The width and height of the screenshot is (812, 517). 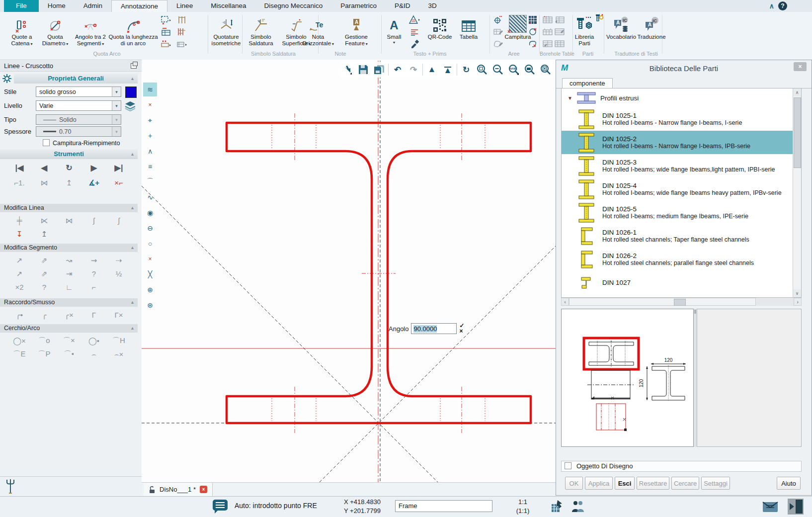 What do you see at coordinates (482, 70) in the screenshot?
I see `zoom-window-icon` at bounding box center [482, 70].